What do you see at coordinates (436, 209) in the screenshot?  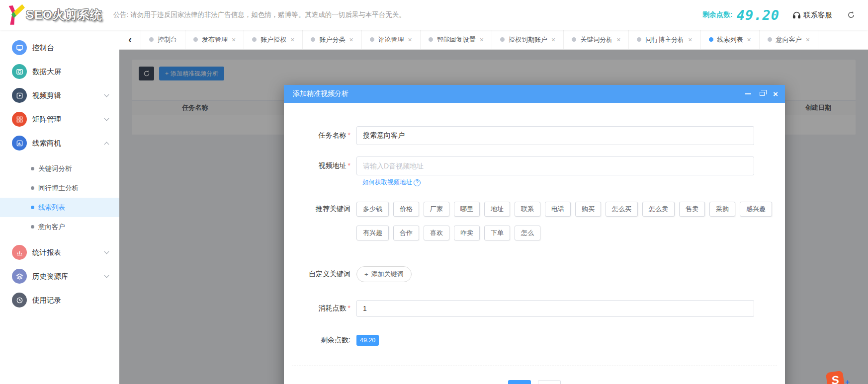 I see `keyword-chip: 厂家` at bounding box center [436, 209].